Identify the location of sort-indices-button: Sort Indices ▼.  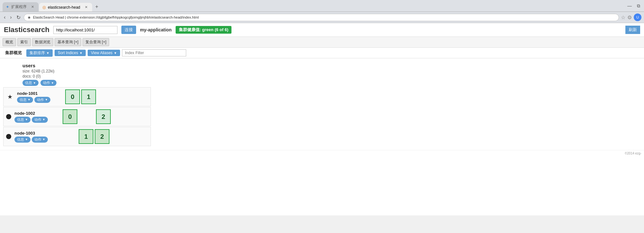
(70, 53).